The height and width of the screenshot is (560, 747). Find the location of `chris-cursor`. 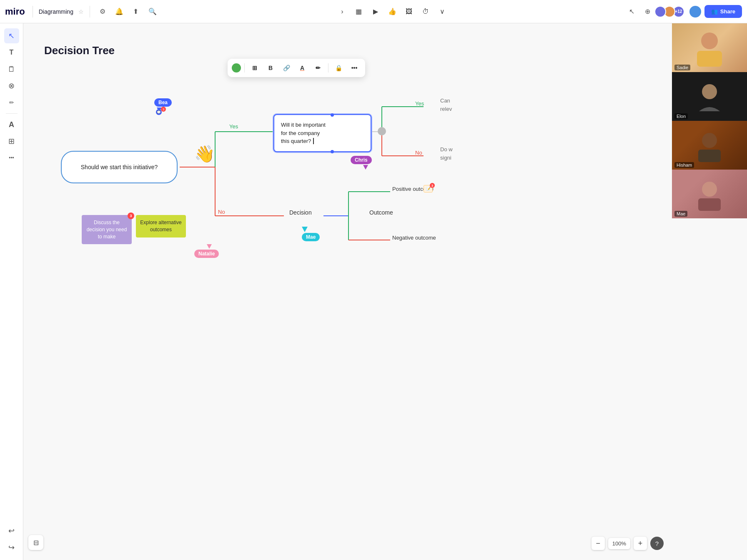

chris-cursor is located at coordinates (366, 168).